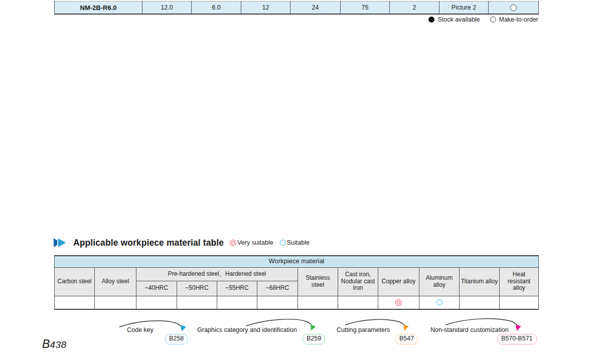  I want to click on value-cell: 75, so click(365, 8).